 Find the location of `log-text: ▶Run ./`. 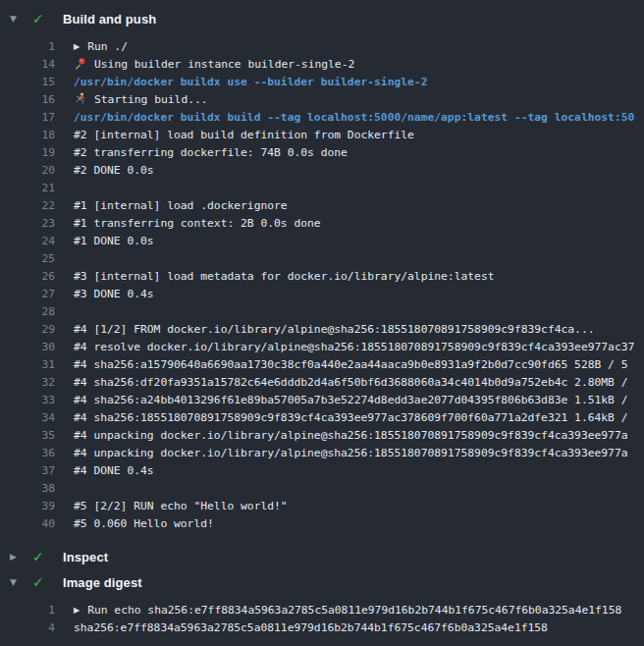

log-text: ▶Run ./ is located at coordinates (91, 47).